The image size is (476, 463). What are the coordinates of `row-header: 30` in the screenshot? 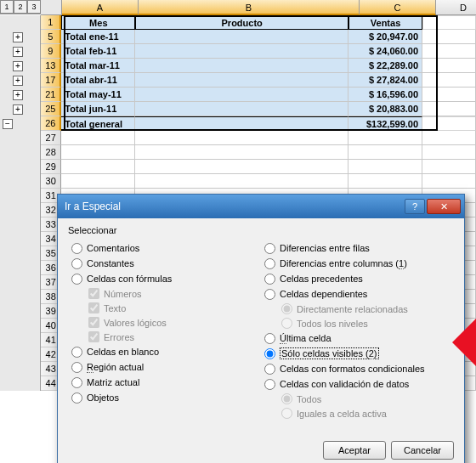 It's located at (51, 182).